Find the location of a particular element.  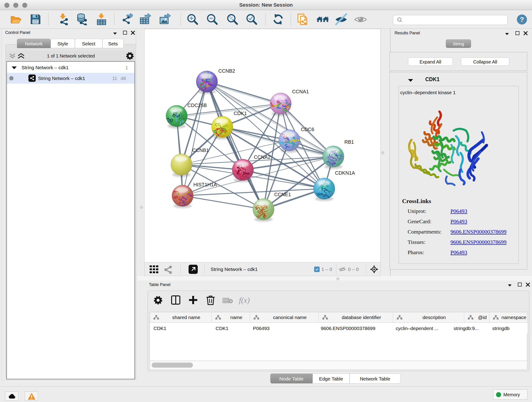

svg-text: RB1 is located at coordinates (349, 142).